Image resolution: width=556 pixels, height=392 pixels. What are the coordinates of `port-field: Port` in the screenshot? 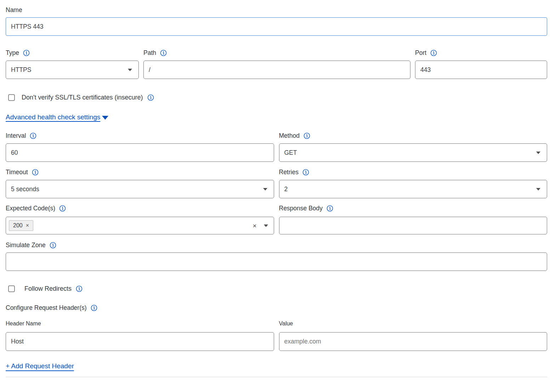 It's located at (481, 64).